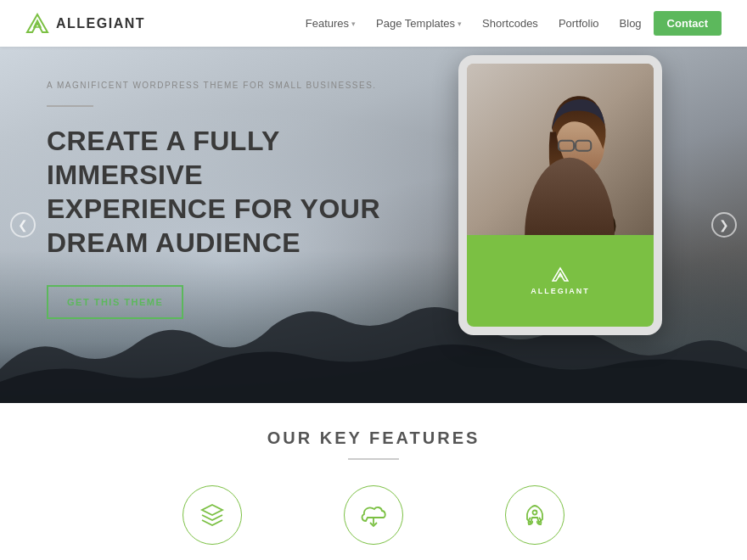 The image size is (747, 560). Describe the element at coordinates (560, 291) in the screenshot. I see `tablet-logo-text: ALLEGIANT` at that location.